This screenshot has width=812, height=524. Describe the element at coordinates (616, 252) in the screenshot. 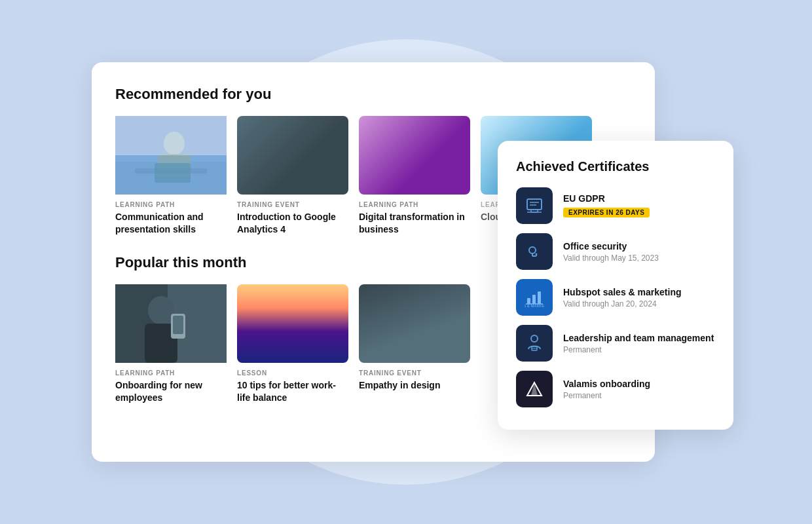

I see `cert-item-office-security: Office security Valid through May 15, 20…` at that location.